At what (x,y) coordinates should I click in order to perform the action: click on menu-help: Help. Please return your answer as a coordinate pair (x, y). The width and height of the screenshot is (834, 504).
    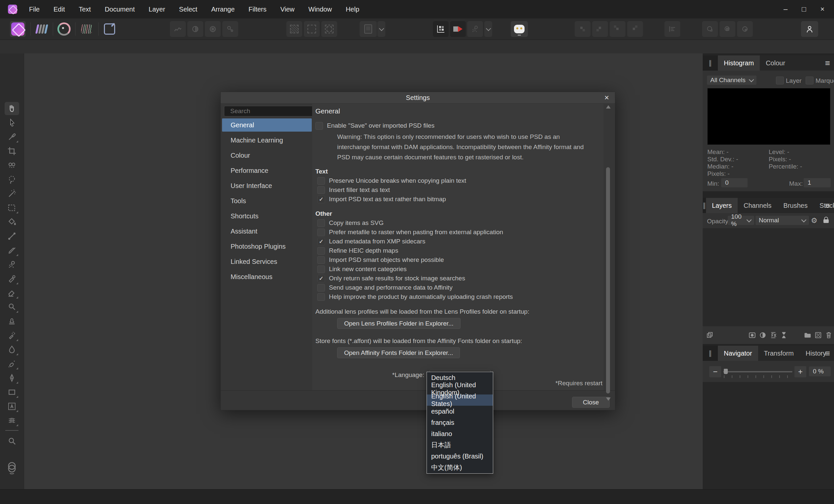
    Looking at the image, I should click on (352, 9).